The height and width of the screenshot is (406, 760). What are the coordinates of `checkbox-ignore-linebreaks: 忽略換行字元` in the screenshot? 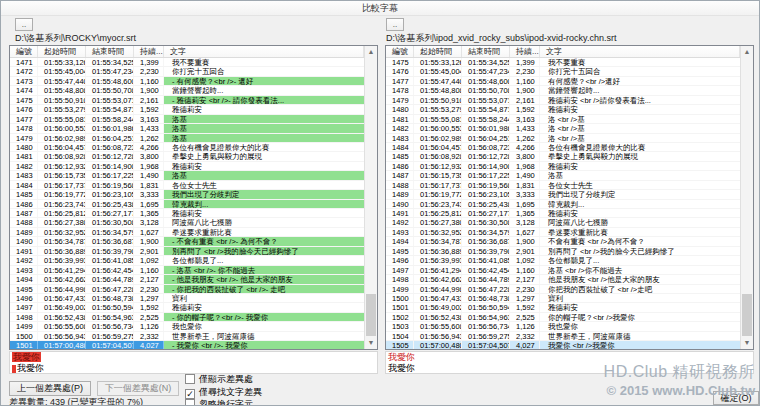 It's located at (219, 402).